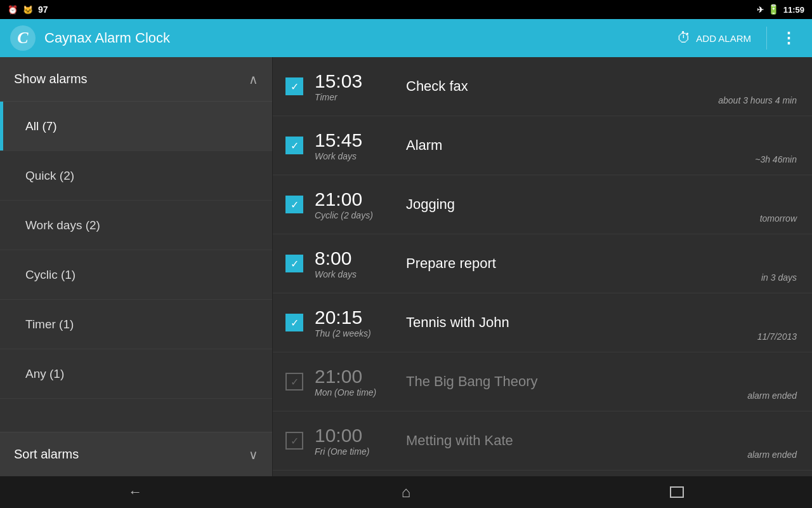  I want to click on sort-alarms-chevron-icon: ∨, so click(254, 455).